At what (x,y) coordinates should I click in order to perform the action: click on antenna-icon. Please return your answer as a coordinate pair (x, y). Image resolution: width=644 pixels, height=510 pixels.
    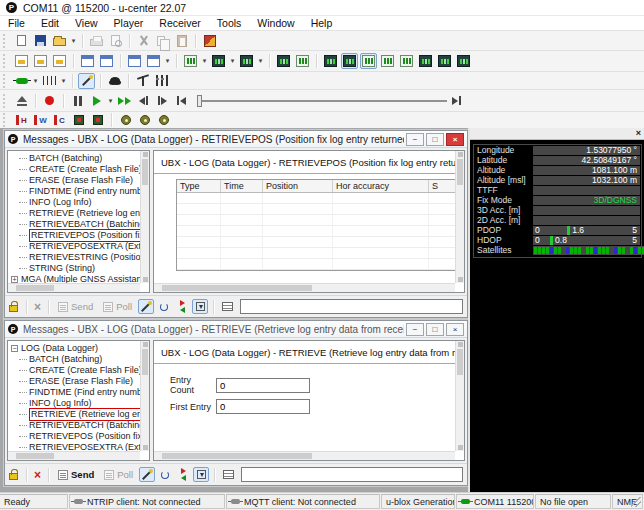
    Looking at the image, I should click on (142, 81).